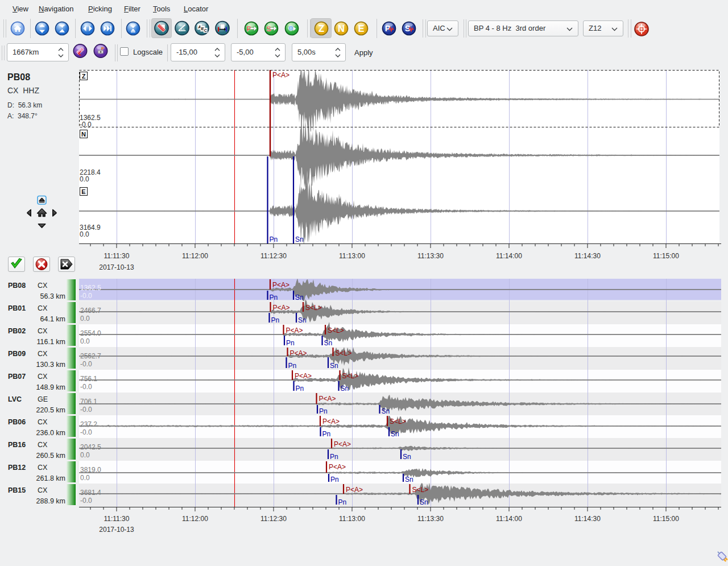  What do you see at coordinates (341, 28) in the screenshot?
I see `svg-text: N` at bounding box center [341, 28].